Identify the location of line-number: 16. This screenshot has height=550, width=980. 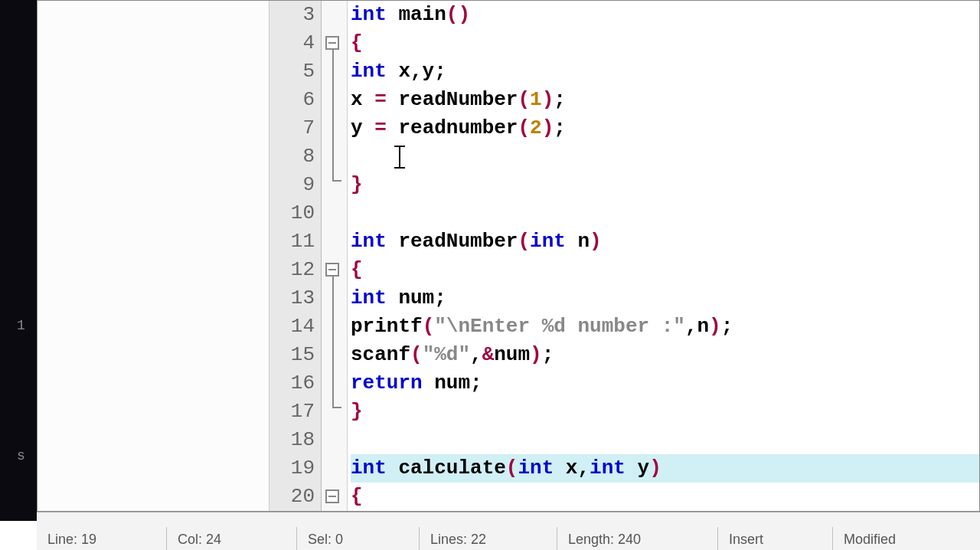
(296, 383).